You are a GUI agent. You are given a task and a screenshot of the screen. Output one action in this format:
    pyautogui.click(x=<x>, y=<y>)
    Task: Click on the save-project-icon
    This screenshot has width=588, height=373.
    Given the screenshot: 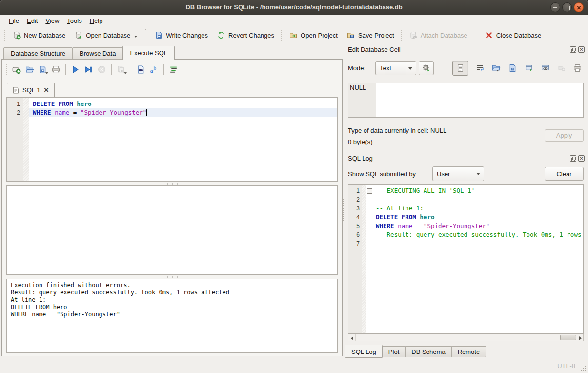 What is the action you would take?
    pyautogui.click(x=351, y=35)
    